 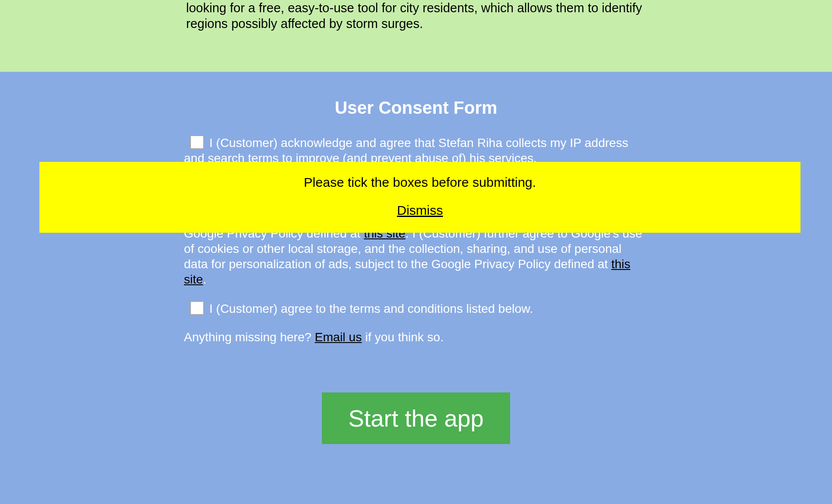 What do you see at coordinates (205, 279) in the screenshot?
I see `consent2-post: .` at bounding box center [205, 279].